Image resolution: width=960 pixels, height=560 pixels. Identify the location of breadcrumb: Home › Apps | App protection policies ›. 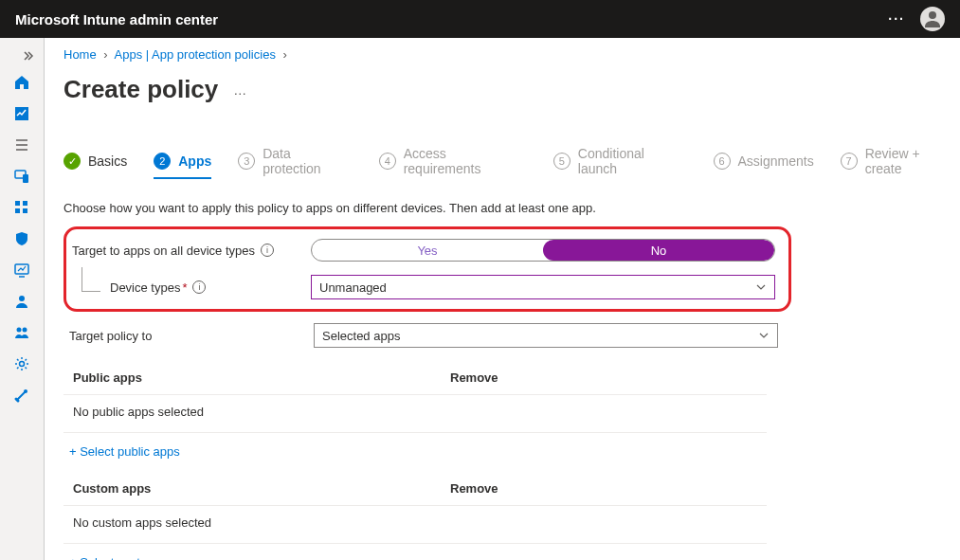
(512, 57).